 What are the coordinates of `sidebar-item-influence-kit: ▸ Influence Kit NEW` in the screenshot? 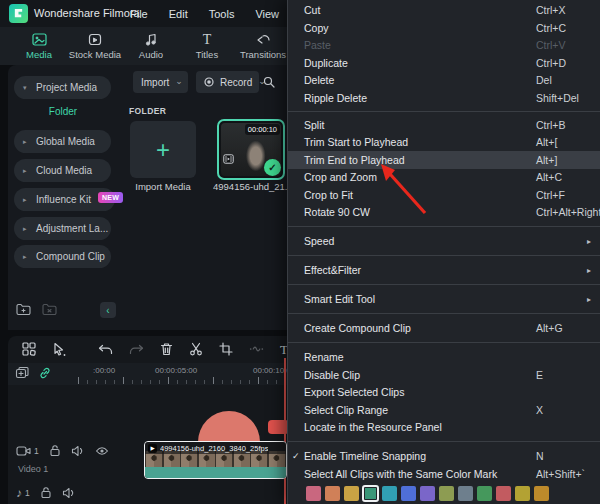 It's located at (64, 200).